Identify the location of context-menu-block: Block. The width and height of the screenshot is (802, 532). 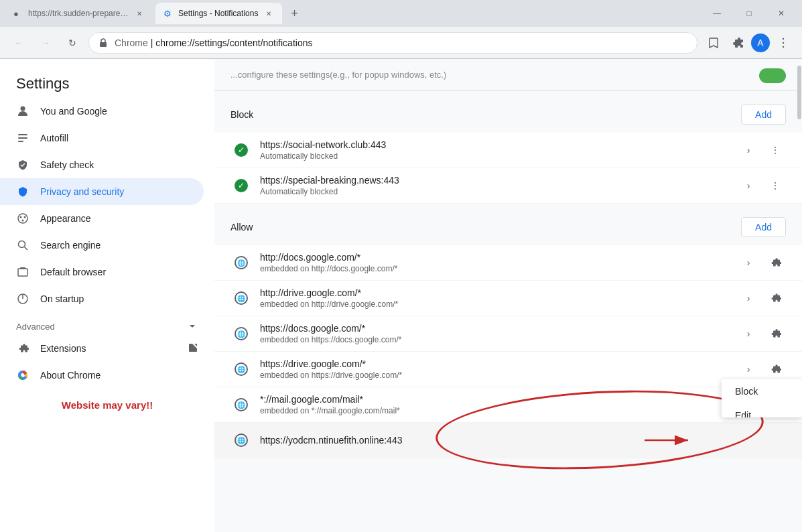
(762, 391).